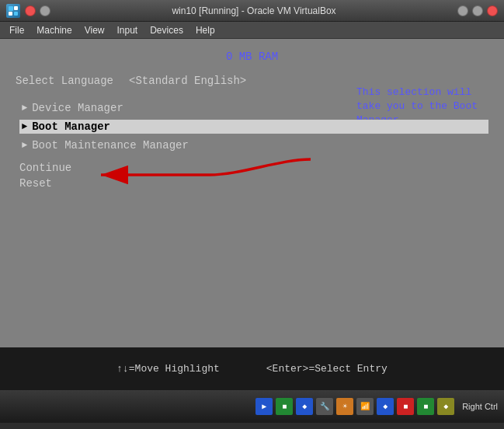 This screenshot has height=429, width=504. Describe the element at coordinates (446, 406) in the screenshot. I see `taskbar-icon-10: ◆` at that location.